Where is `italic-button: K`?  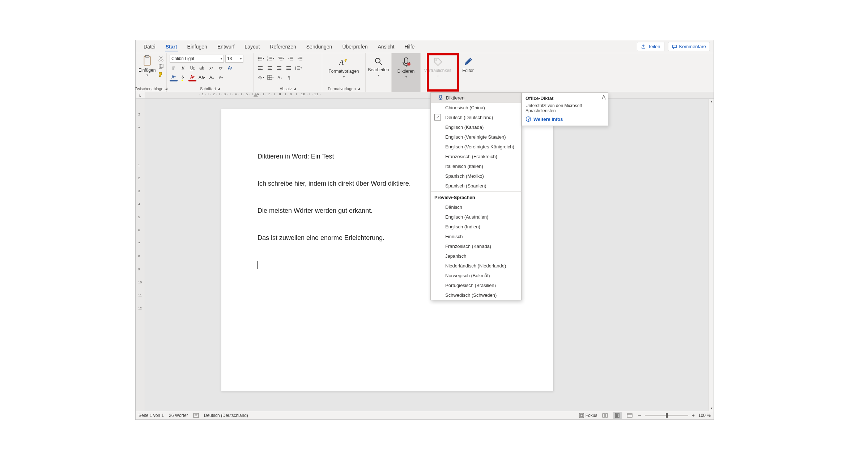 italic-button: K is located at coordinates (183, 68).